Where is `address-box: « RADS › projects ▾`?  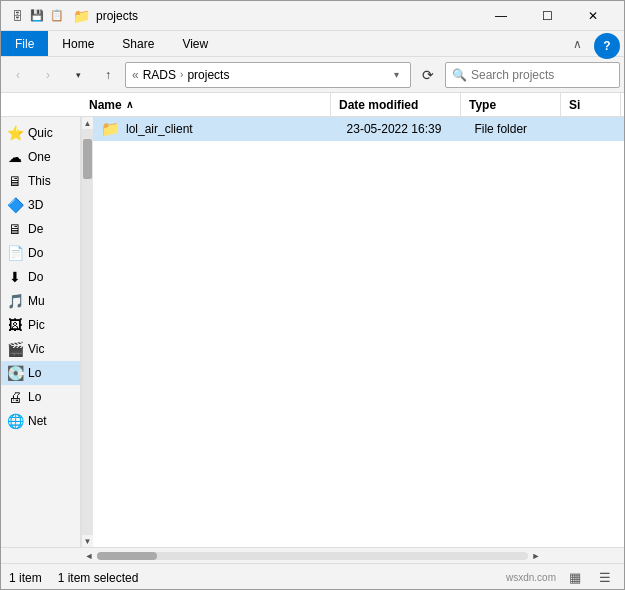 address-box: « RADS › projects ▾ is located at coordinates (268, 75).